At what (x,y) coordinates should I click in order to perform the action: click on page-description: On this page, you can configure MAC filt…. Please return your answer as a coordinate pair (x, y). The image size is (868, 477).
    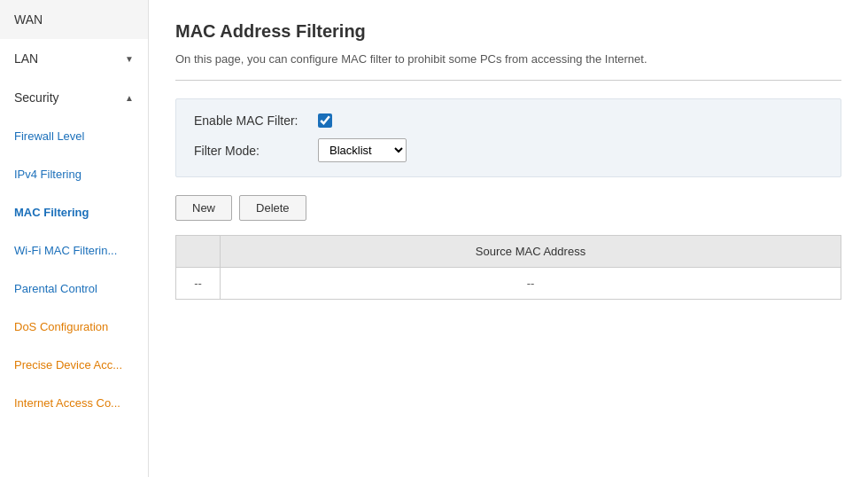
    Looking at the image, I should click on (508, 66).